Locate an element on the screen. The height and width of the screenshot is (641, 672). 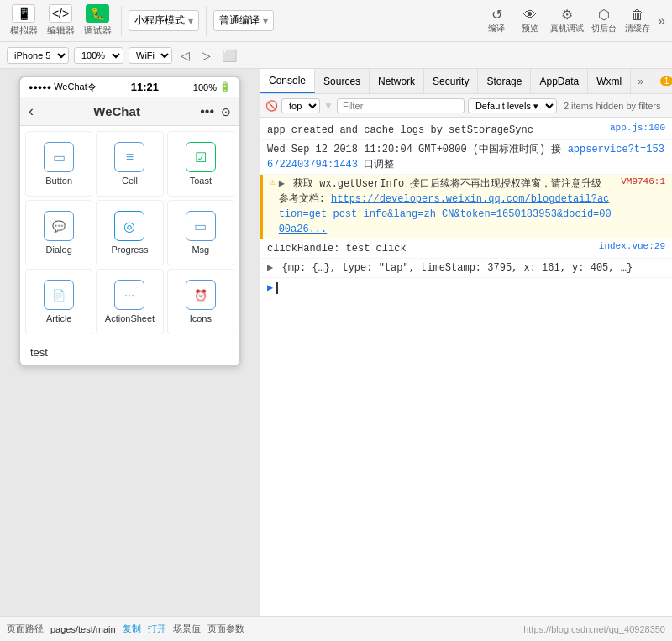
prompt-cursor is located at coordinates (277, 288).